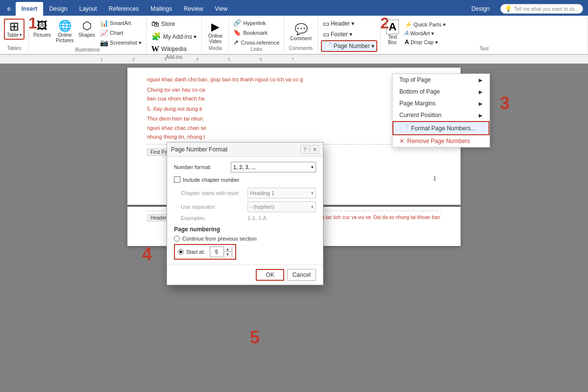 The width and height of the screenshot is (588, 392). I want to click on chart-button: 📈 Chart, so click(121, 33).